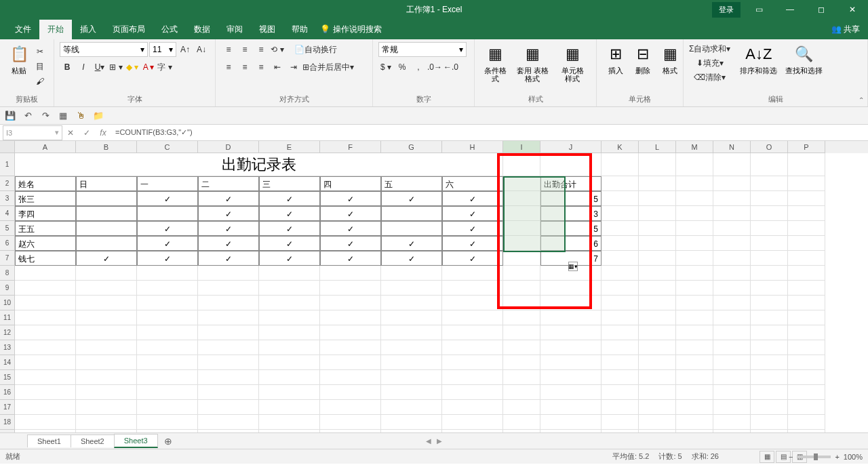 This screenshot has height=465, width=868. Describe the element at coordinates (103, 133) in the screenshot. I see `fx-icon: fx` at that location.